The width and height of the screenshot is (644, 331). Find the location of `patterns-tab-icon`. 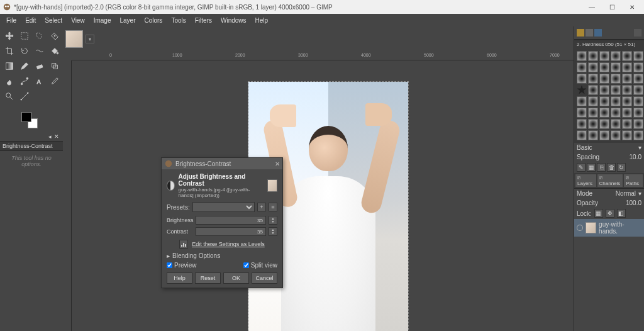

patterns-tab-icon is located at coordinates (589, 33).